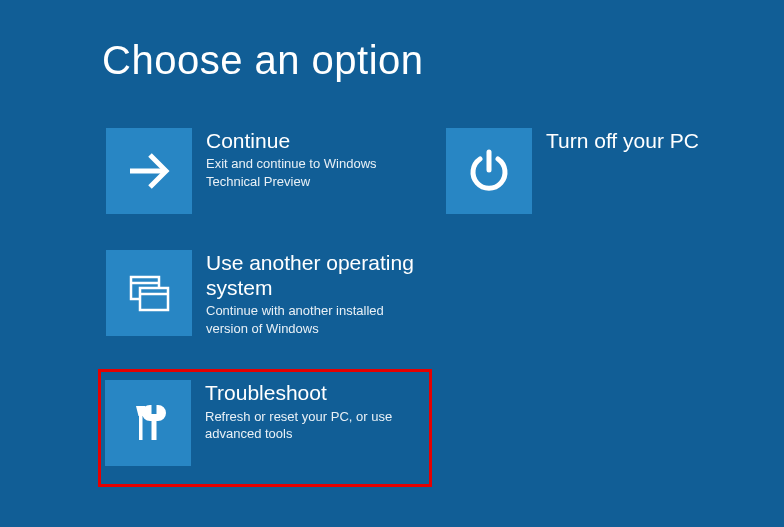 The image size is (784, 527). Describe the element at coordinates (317, 275) in the screenshot. I see `use-another-os-title: Use another operating system` at that location.